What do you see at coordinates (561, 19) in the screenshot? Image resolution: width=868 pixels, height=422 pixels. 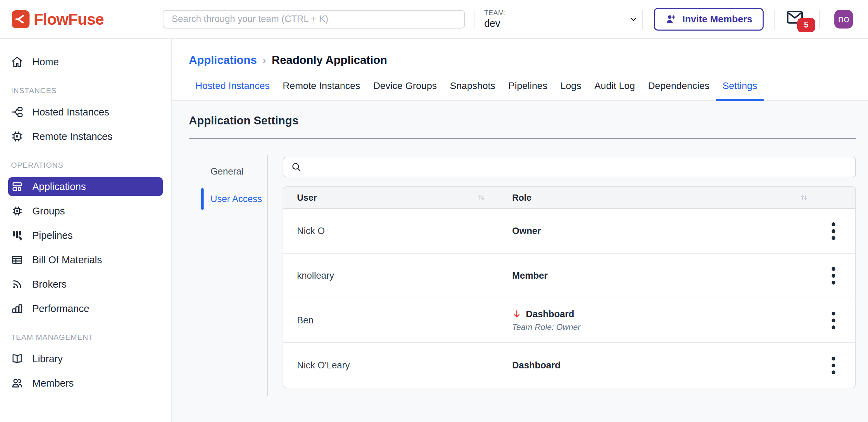 I see `team-selector: TEAM: dev` at bounding box center [561, 19].